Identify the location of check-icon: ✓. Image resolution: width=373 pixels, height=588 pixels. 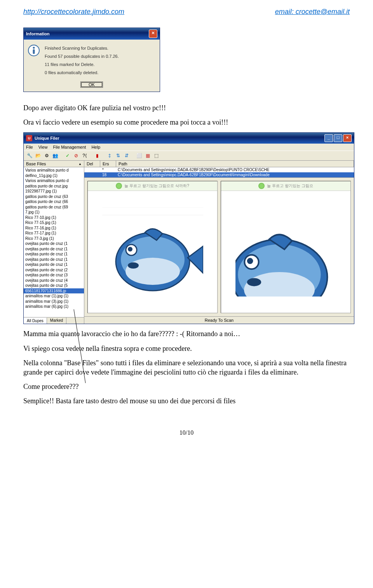
(68, 156).